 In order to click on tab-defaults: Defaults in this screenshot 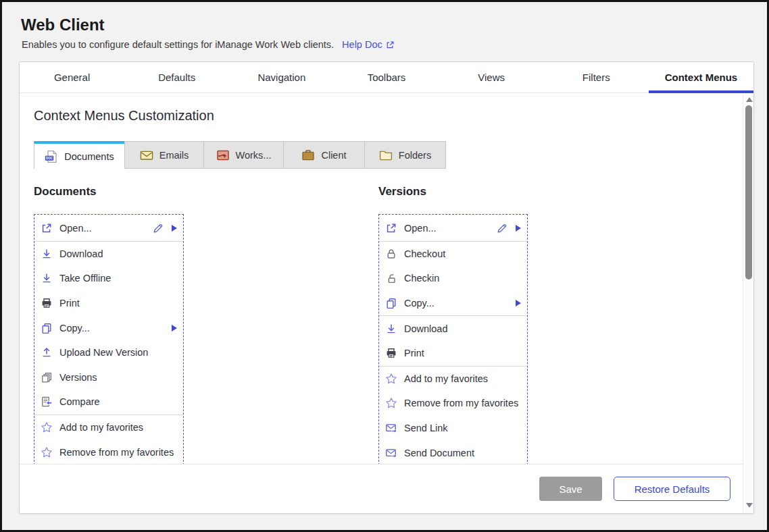, I will do `click(177, 77)`.